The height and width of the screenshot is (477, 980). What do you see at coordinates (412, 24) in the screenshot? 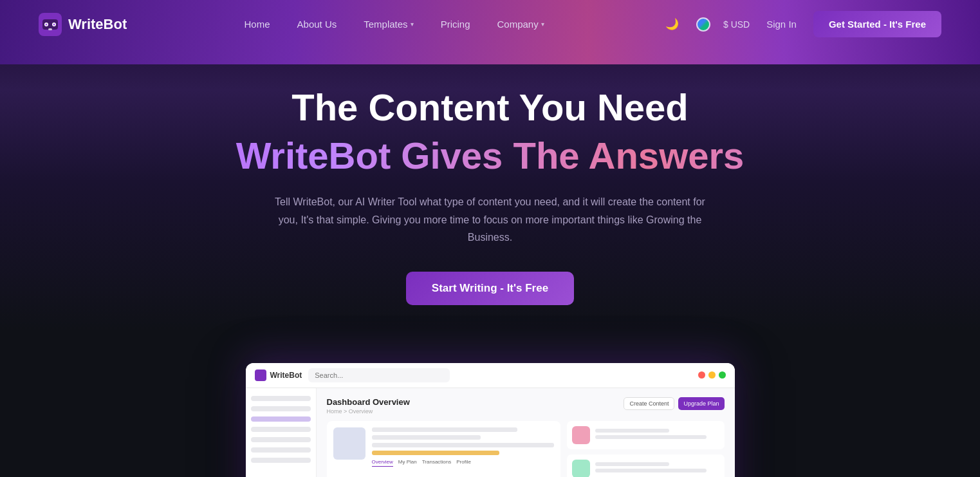
I see `templates-chevron-icon: ▾` at bounding box center [412, 24].